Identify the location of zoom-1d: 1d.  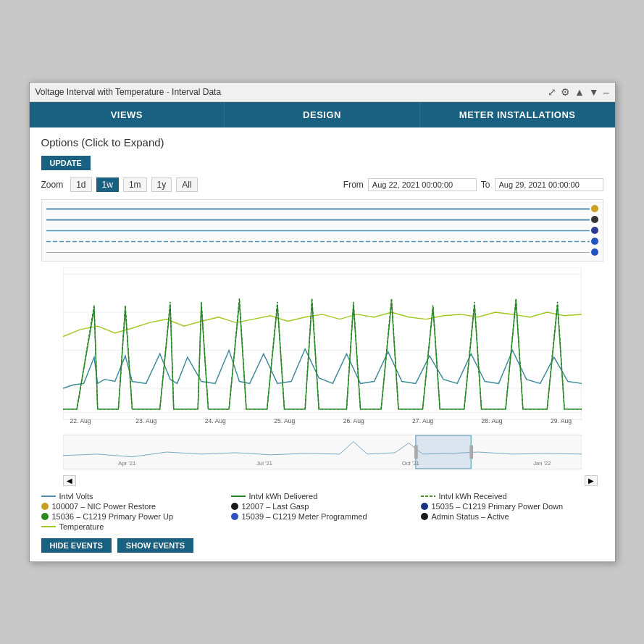
(81, 185).